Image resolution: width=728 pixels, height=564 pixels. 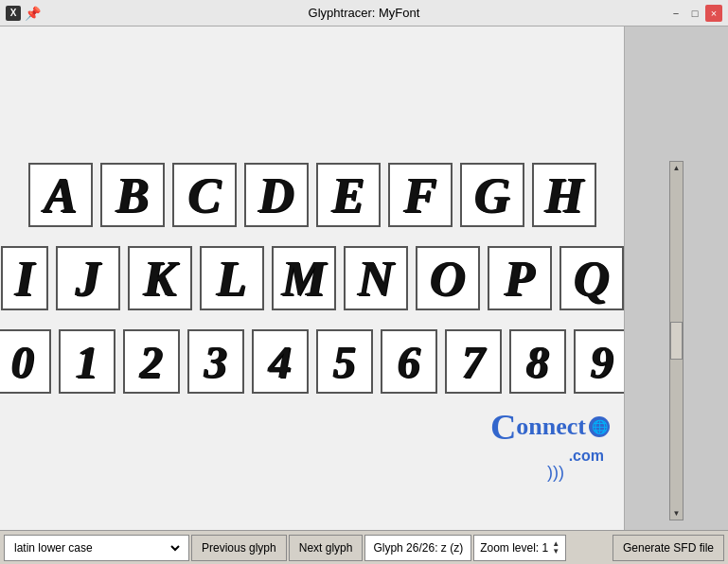 What do you see at coordinates (312, 278) in the screenshot?
I see `glyph-row-2: I J K L M N O P Q` at bounding box center [312, 278].